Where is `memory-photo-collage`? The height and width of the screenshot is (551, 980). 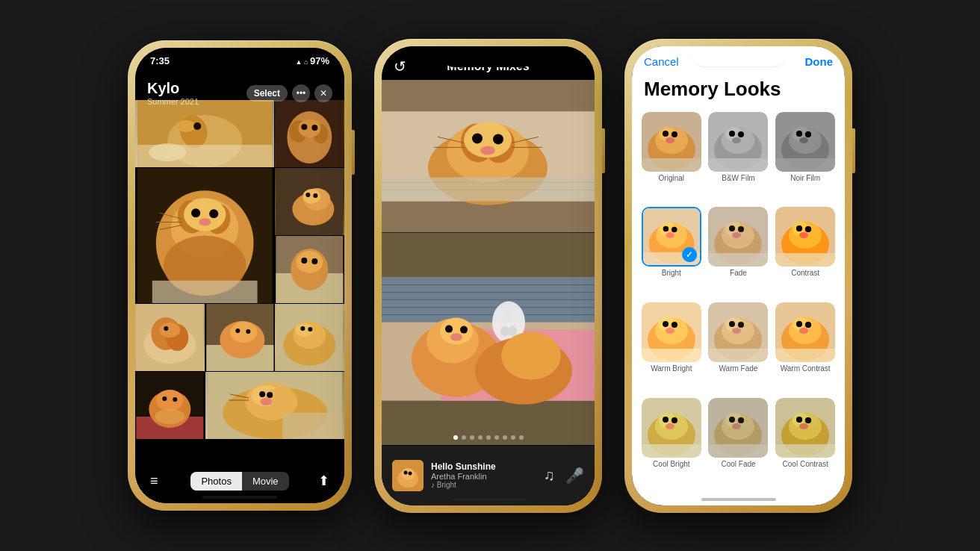
memory-photo-collage is located at coordinates (489, 263).